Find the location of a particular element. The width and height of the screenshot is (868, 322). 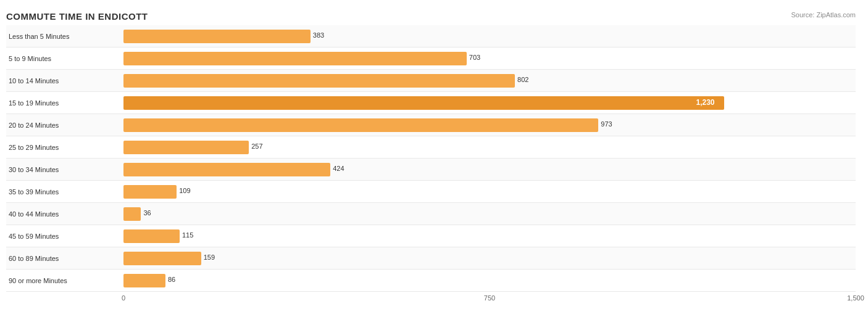

bar-track: 86 is located at coordinates (490, 281).